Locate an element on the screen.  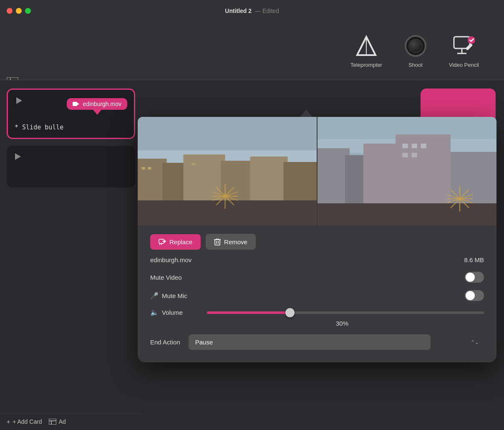
shoot-icon-container is located at coordinates (416, 46).